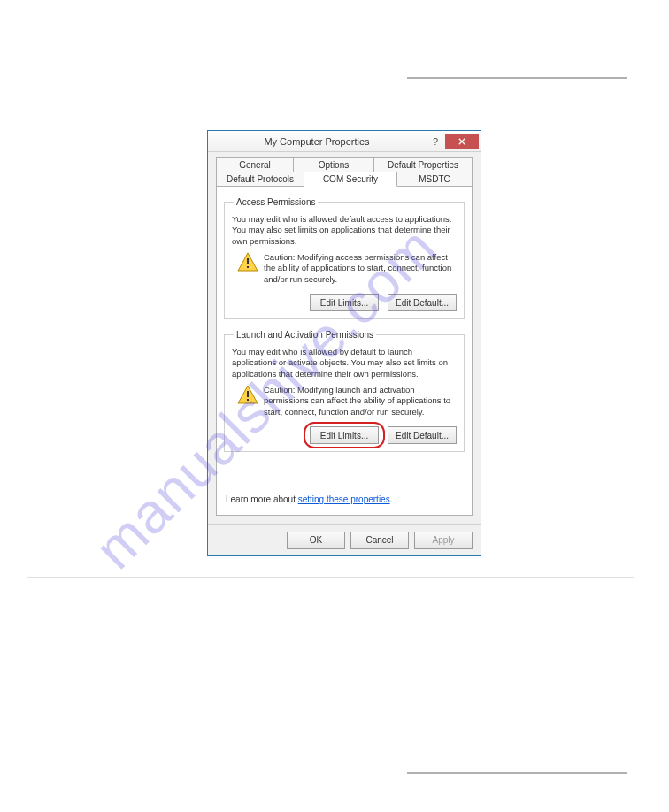 The height and width of the screenshot is (812, 669). Describe the element at coordinates (350, 179) in the screenshot. I see `tab-com-security: COM Security` at that location.